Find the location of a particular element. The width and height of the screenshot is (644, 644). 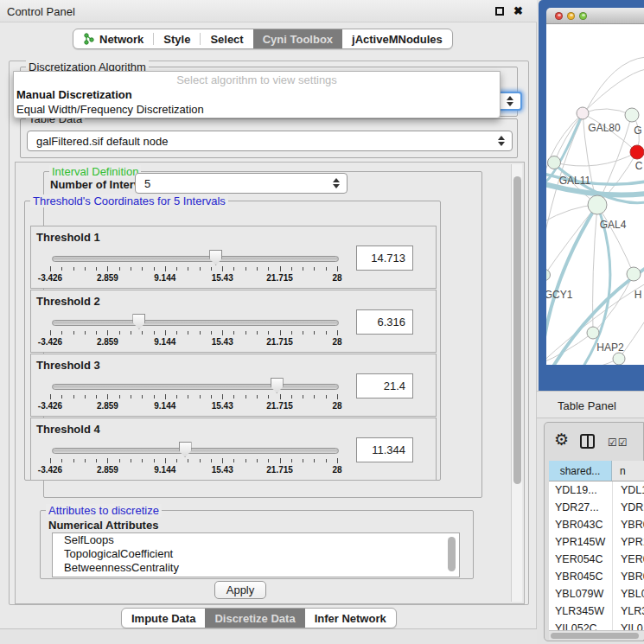

network-node-GCY1 is located at coordinates (548, 275).